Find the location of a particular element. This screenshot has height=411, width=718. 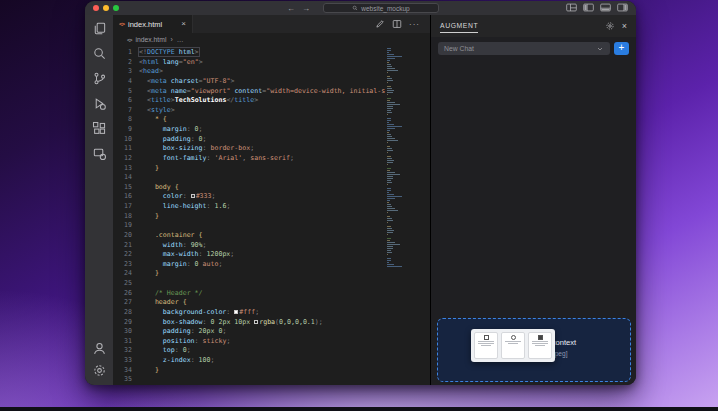

remote-explorer-icon is located at coordinates (100, 154).